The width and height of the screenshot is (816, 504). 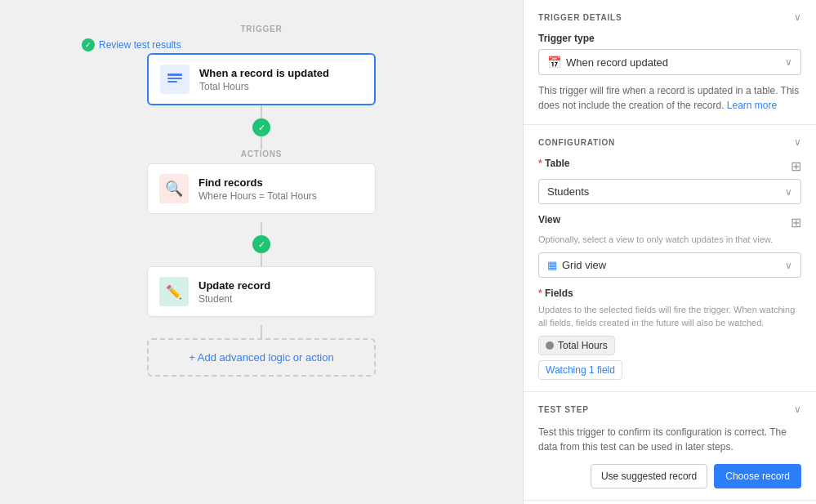 What do you see at coordinates (670, 98) in the screenshot?
I see `trigger-description: This trigger will fire when a record is …` at bounding box center [670, 98].